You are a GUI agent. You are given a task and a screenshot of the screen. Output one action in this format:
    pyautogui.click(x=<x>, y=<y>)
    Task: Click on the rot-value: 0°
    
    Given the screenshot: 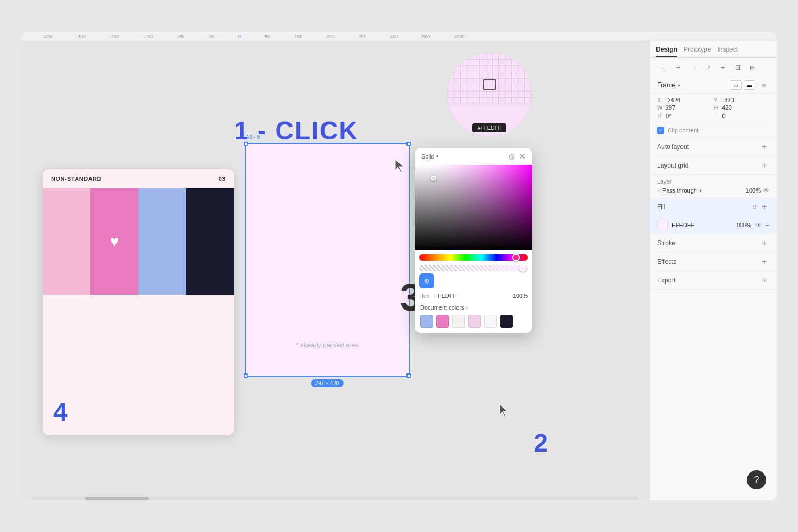 What is the action you would take?
    pyautogui.click(x=668, y=116)
    